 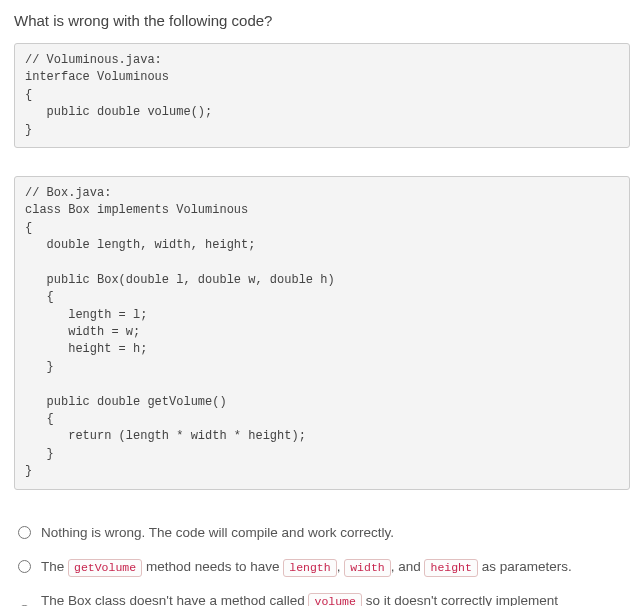 I want to click on answer-choices: Nothing is wrong. The code will compile …, so click(x=322, y=561).